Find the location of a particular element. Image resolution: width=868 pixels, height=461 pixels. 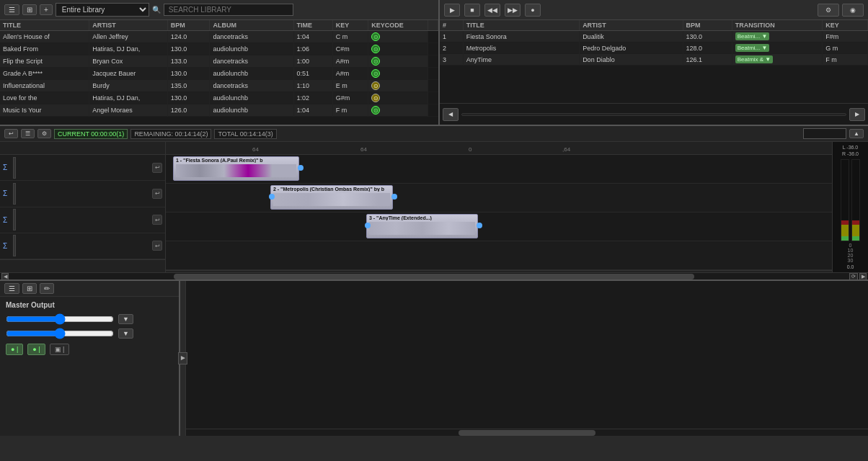

mixer-dropdown-btn-1: ▼ is located at coordinates (125, 319).